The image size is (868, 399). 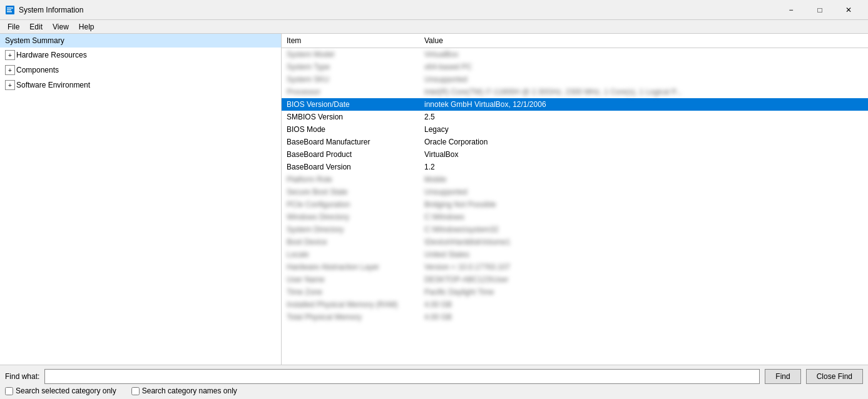 I want to click on table-cell-item: SMBIOS Version, so click(x=350, y=117).